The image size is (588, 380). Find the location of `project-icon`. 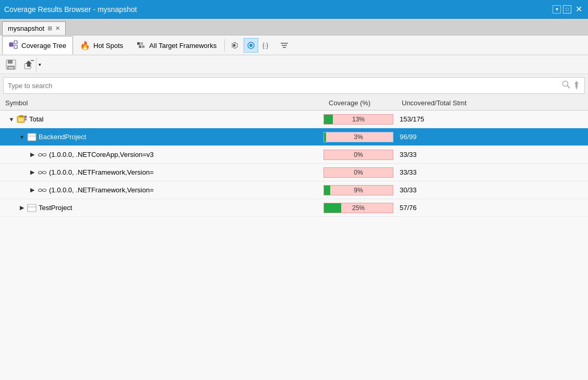

project-icon is located at coordinates (32, 137).